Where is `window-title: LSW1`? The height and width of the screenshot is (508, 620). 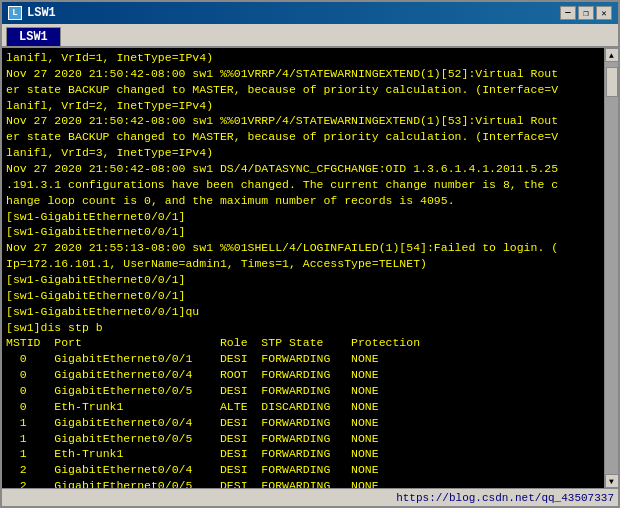
window-title: LSW1 is located at coordinates (42, 13).